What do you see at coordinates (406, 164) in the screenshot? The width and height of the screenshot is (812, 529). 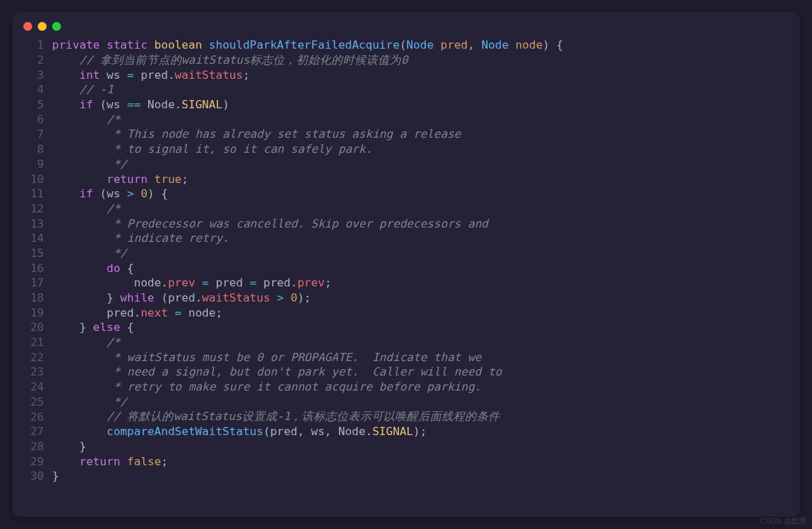 I see `code-line: 9 */` at bounding box center [406, 164].